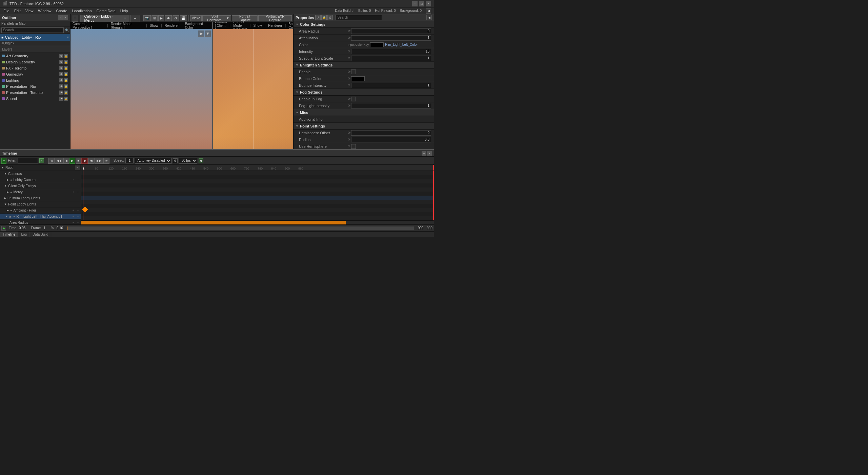  Describe the element at coordinates (183, 18) in the screenshot. I see `vp-save-btn: 💾` at that location.